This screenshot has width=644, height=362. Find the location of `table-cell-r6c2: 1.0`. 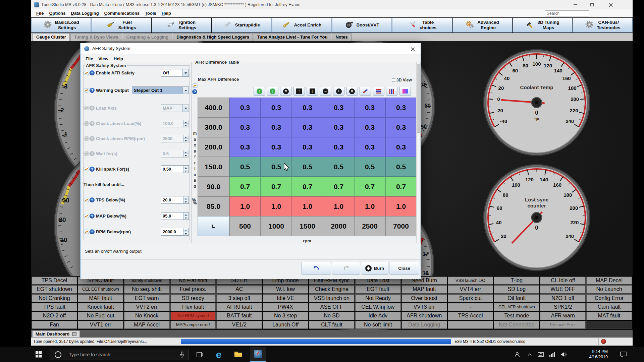

table-cell-r6c2: 1.0 is located at coordinates (276, 206).